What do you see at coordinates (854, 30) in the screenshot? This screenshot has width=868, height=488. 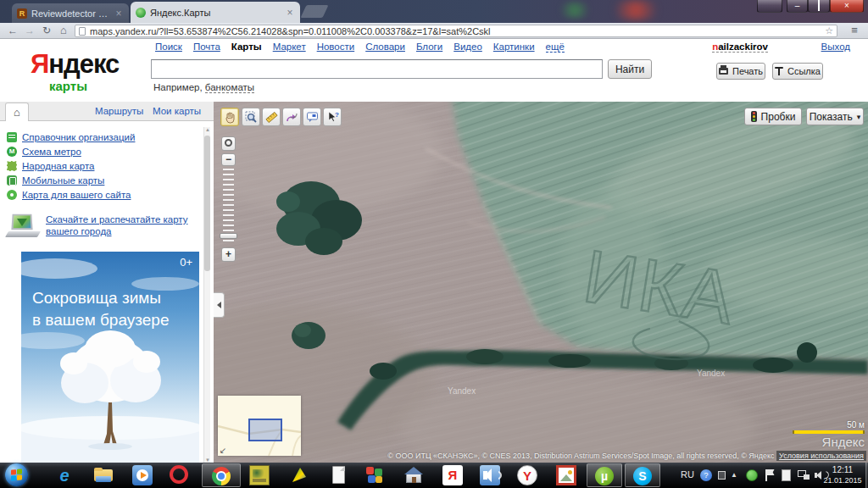 I see `chrome-menu-icon: ≡` at bounding box center [854, 30].